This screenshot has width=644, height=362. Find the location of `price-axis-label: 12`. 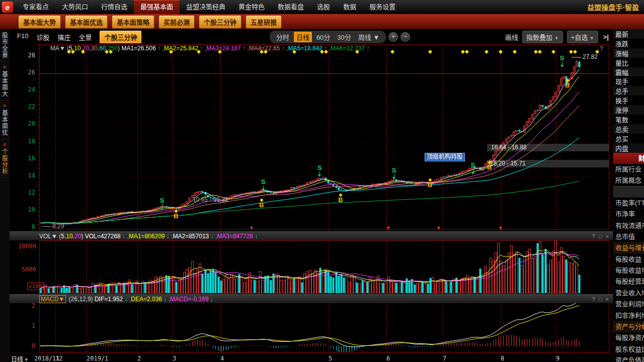

price-axis-label: 12 is located at coordinates (28, 193).